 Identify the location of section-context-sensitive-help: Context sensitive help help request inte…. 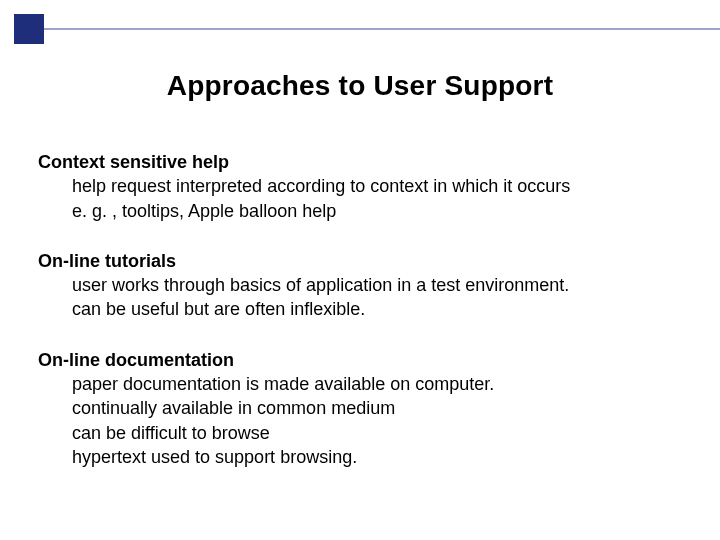
(360, 186).